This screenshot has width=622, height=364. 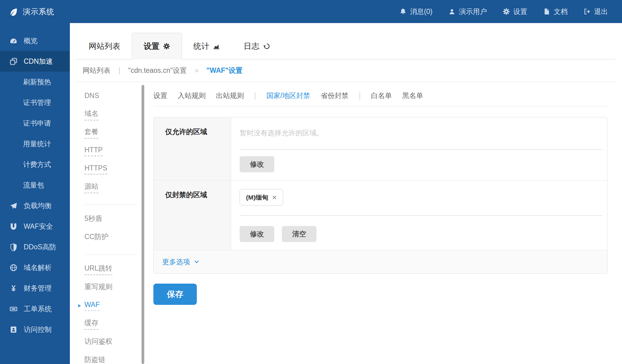 I want to click on sidebar-item-label: 负载均衡, so click(x=38, y=206).